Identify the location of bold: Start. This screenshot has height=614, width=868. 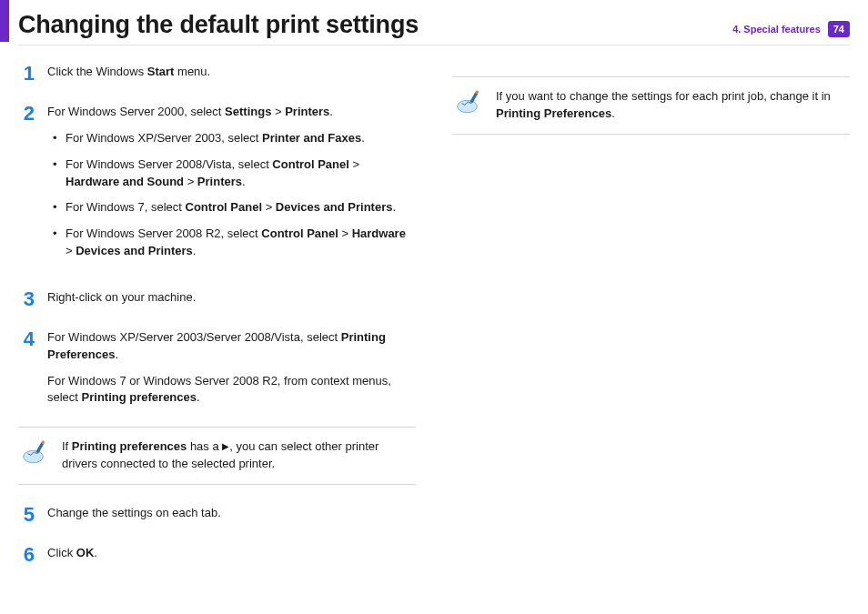
(161, 71).